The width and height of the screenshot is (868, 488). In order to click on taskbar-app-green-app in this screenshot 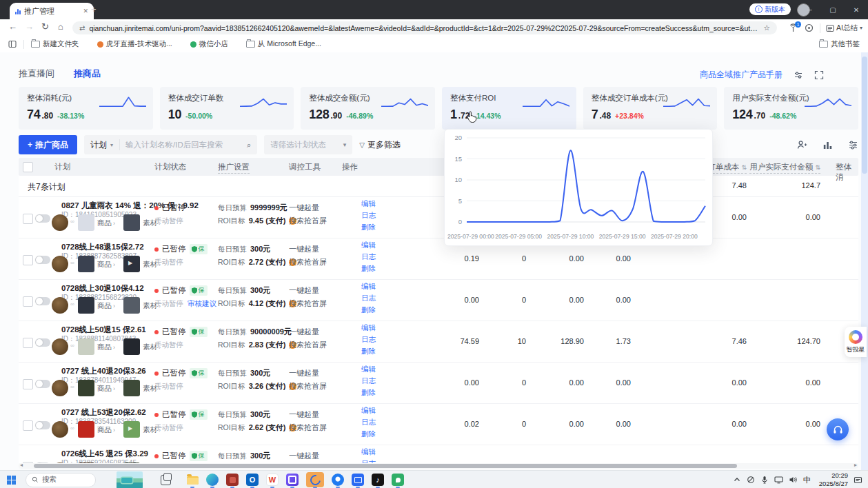, I will do `click(398, 480)`.